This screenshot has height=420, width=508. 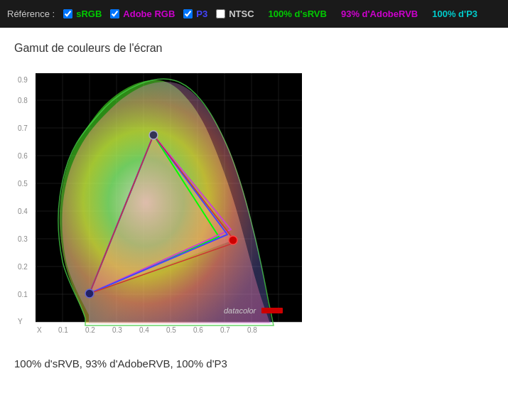 What do you see at coordinates (142, 14) in the screenshot?
I see `adobe-checkbox-group: Adobe RGB` at bounding box center [142, 14].